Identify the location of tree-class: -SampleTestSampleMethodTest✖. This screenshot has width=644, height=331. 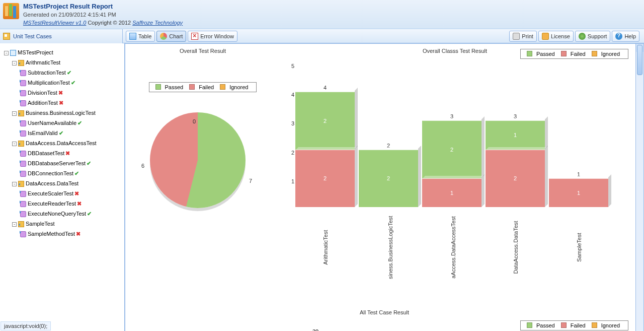
(67, 229).